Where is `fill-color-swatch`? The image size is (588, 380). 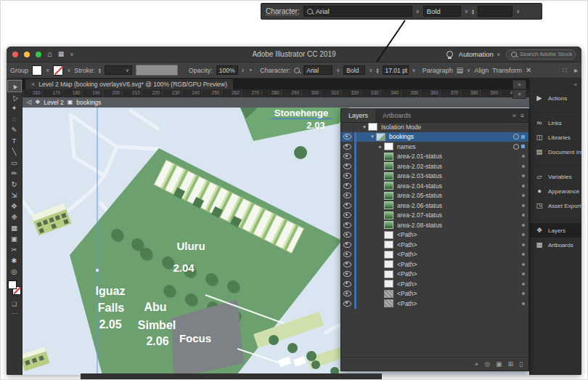
fill-color-swatch is located at coordinates (12, 285).